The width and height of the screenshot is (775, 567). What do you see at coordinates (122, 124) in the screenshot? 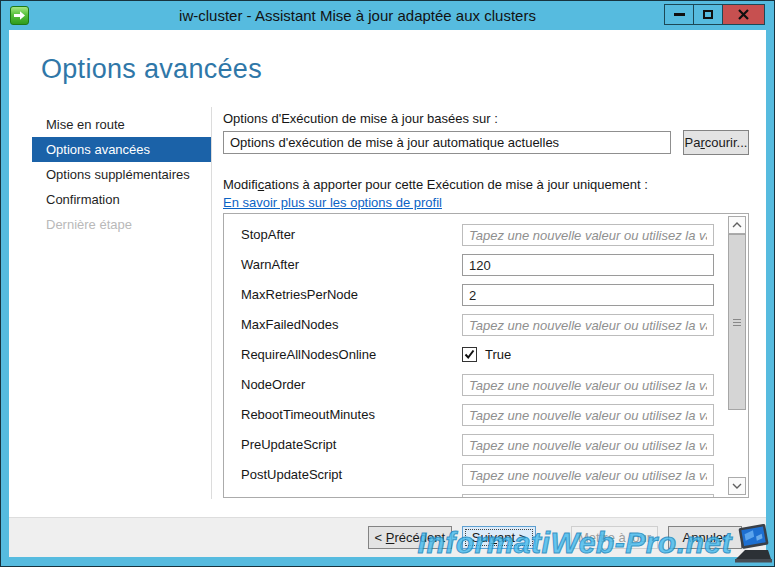
I see `sidebar-item-mise-en-route: Mise en route` at bounding box center [122, 124].